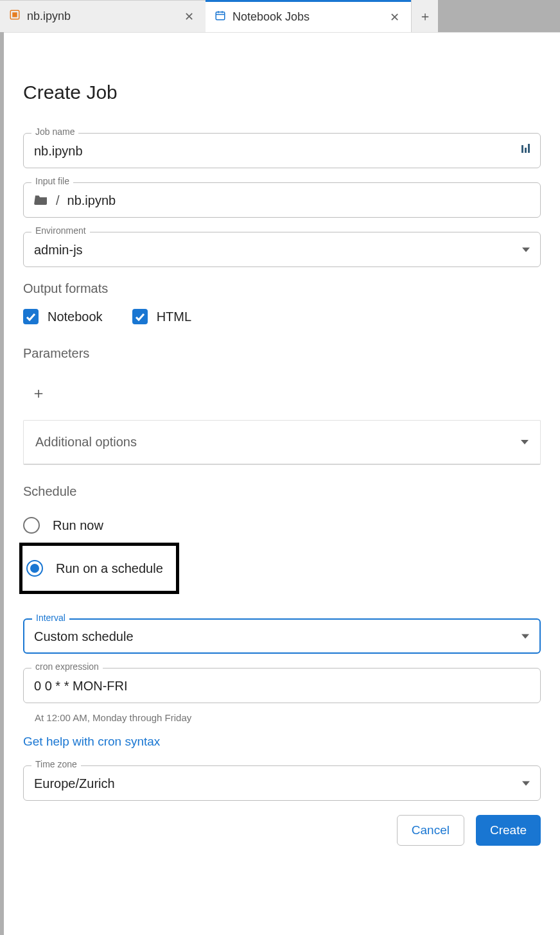 This screenshot has width=560, height=935. Describe the element at coordinates (78, 525) in the screenshot. I see `radio-label: Run now` at that location.